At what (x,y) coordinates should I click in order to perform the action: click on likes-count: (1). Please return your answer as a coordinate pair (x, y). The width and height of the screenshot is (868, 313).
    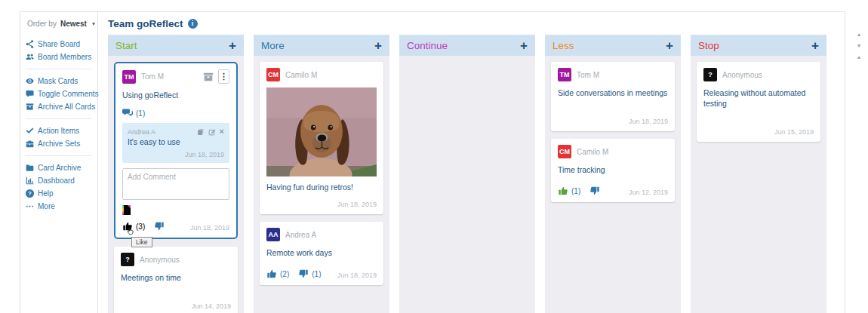
    Looking at the image, I should click on (576, 192).